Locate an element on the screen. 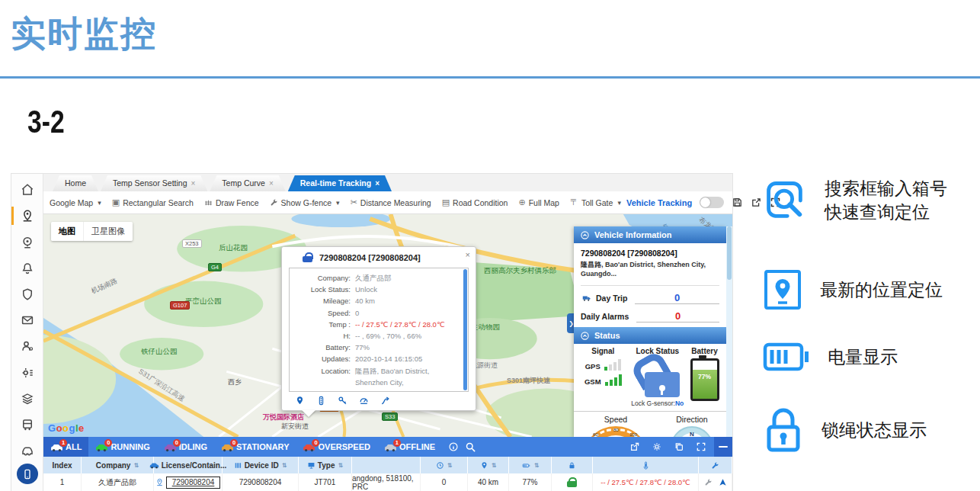 Image resolution: width=980 pixels, height=491 pixels. col-location is located at coordinates (386, 465).